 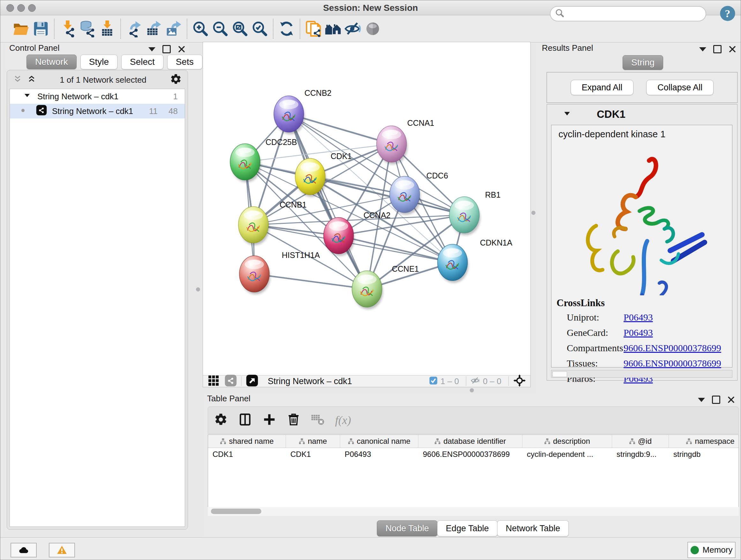 I want to click on column-header-description: description, so click(x=567, y=441).